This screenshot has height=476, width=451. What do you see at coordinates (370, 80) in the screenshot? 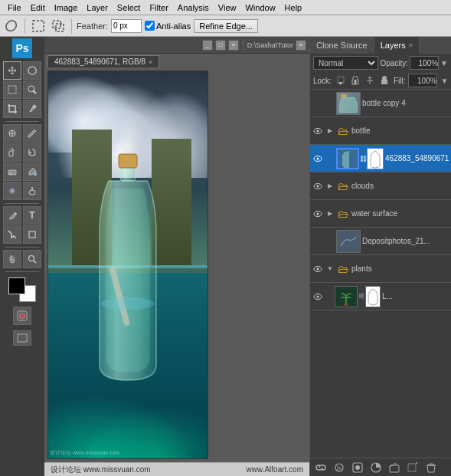
I see `lock-position-icon` at bounding box center [370, 80].